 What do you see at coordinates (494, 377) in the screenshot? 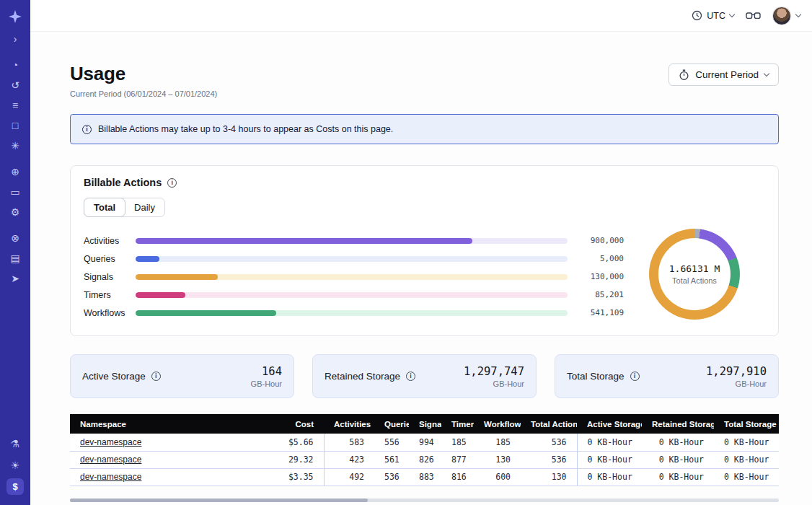
I see `stat-value-wrap: 1,297,747GB-Hour` at bounding box center [494, 377].